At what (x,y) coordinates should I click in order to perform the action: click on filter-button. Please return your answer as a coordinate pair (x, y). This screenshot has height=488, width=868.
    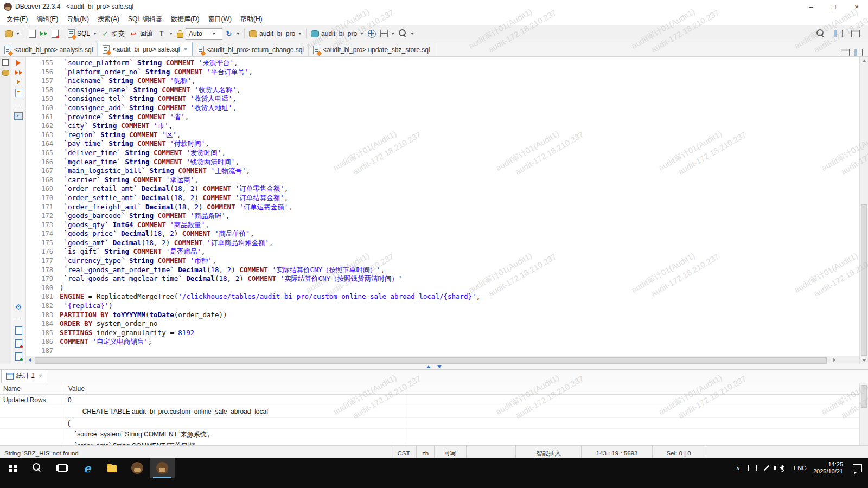
    Looking at the image, I should click on (406, 34).